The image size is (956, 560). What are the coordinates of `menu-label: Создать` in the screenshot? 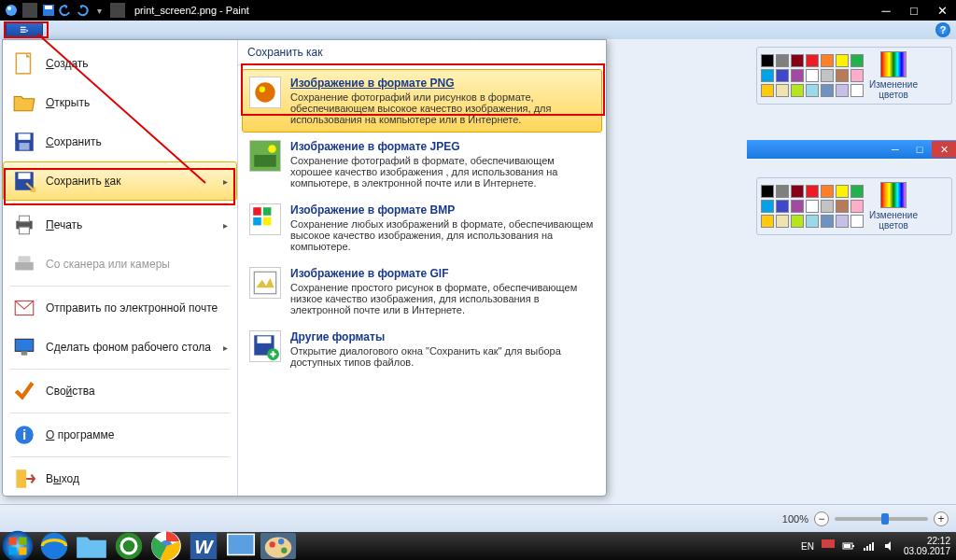 It's located at (67, 63).